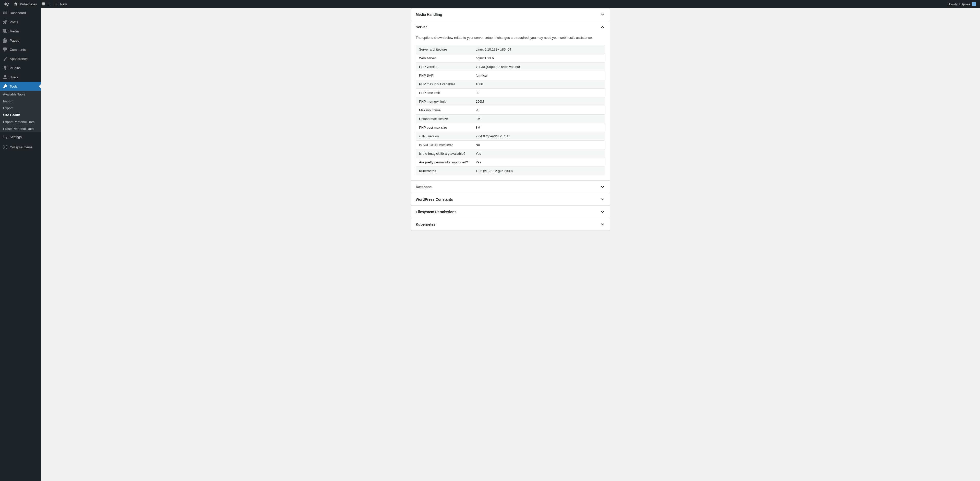 This screenshot has width=980, height=481. I want to click on table-row: PHP SAPIfpm-fcgi, so click(511, 75).